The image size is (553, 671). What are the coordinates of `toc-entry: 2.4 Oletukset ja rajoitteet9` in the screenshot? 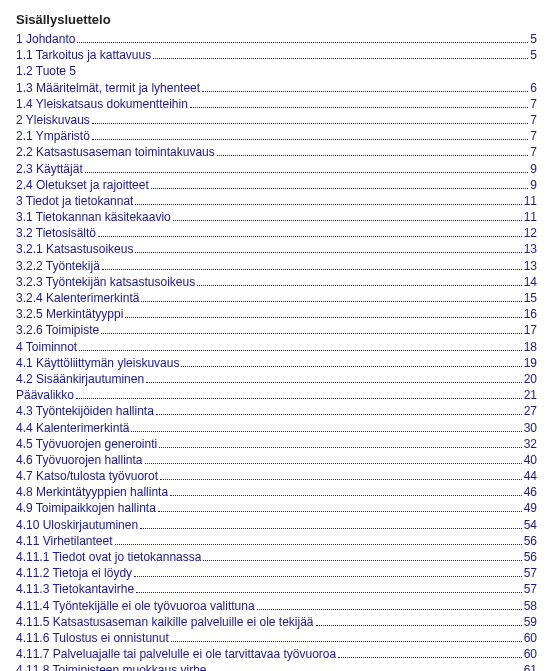 It's located at (276, 185).